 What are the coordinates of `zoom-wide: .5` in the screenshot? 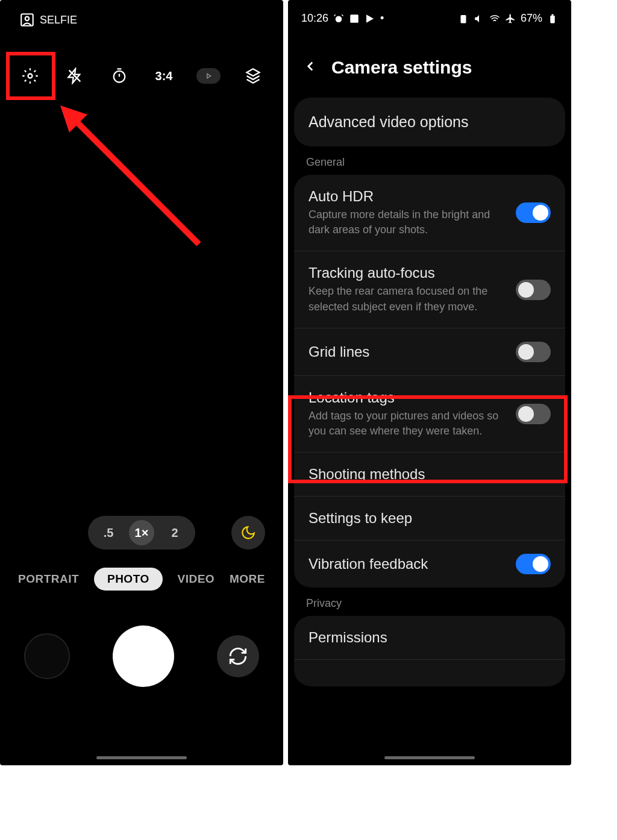 It's located at (108, 533).